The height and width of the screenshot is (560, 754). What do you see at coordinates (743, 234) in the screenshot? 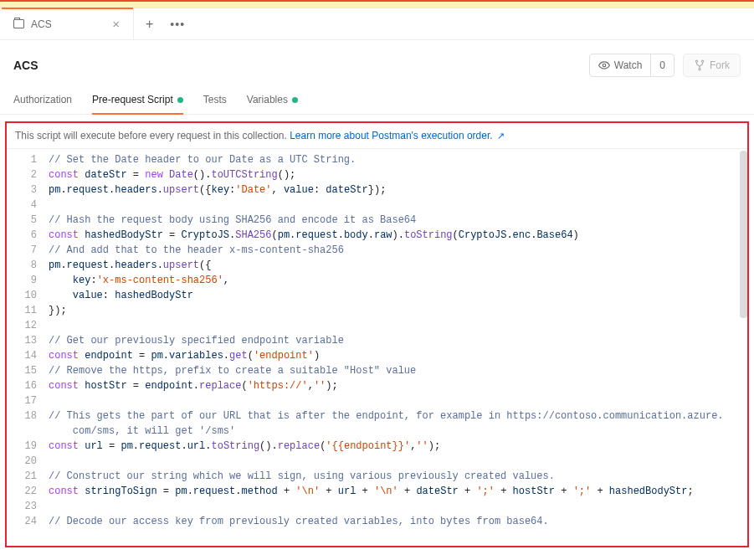
I see `vertical-scrollbar` at bounding box center [743, 234].